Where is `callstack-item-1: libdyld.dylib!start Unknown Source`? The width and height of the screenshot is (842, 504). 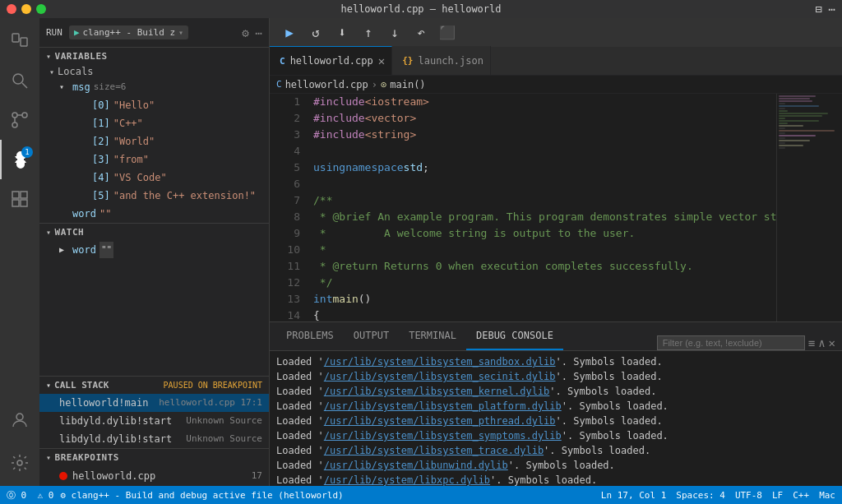 callstack-item-1: libdyld.dylib!start Unknown Source is located at coordinates (155, 421).